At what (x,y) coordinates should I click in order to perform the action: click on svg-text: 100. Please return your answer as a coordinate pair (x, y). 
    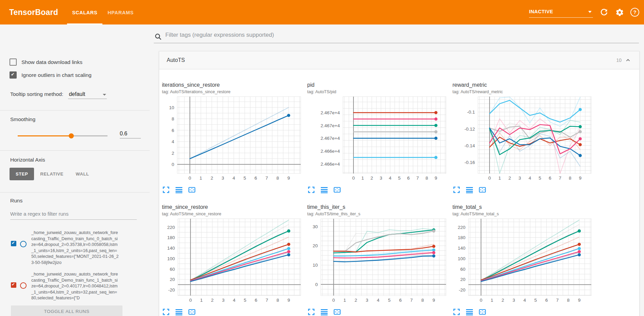
    Looking at the image, I should click on (461, 259).